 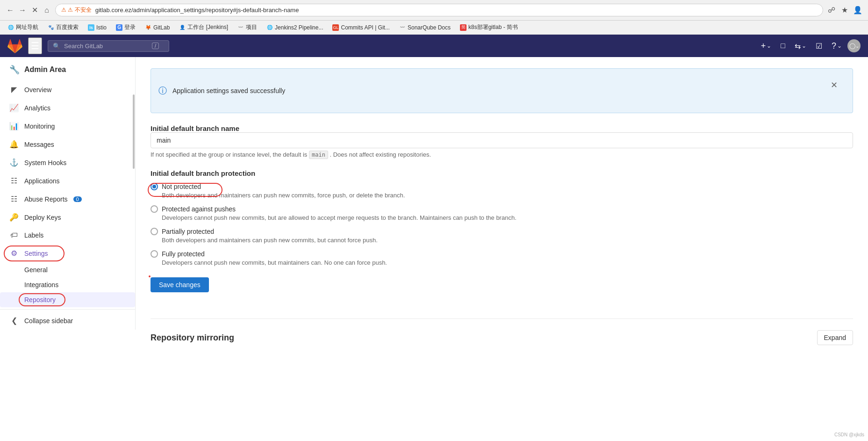 What do you see at coordinates (37, 108) in the screenshot?
I see `sidebar-item-label: Analytics` at bounding box center [37, 108].